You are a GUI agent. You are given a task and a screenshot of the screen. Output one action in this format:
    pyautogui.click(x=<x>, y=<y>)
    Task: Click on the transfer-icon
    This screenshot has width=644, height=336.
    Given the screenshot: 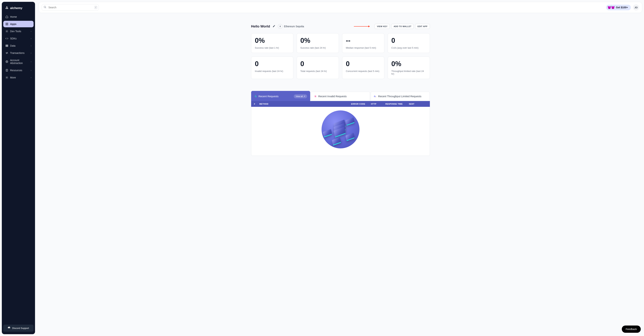 What is the action you would take?
    pyautogui.click(x=7, y=53)
    